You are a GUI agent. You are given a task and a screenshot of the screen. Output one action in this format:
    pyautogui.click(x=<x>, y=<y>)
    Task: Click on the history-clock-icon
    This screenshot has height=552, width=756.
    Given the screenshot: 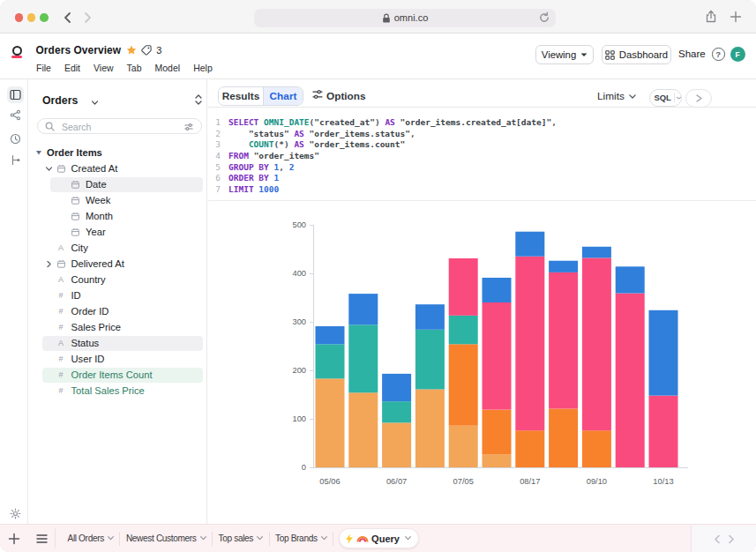 What is the action you would take?
    pyautogui.click(x=16, y=139)
    